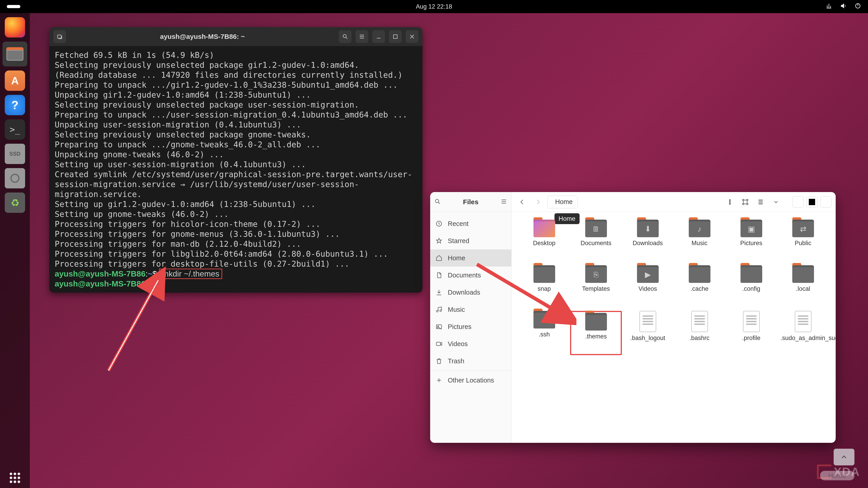 The height and width of the screenshot is (488, 868). What do you see at coordinates (471, 317) in the screenshot?
I see `files-sidebar: Files RecentStarredHomeDocumentsDownload…` at bounding box center [471, 317].